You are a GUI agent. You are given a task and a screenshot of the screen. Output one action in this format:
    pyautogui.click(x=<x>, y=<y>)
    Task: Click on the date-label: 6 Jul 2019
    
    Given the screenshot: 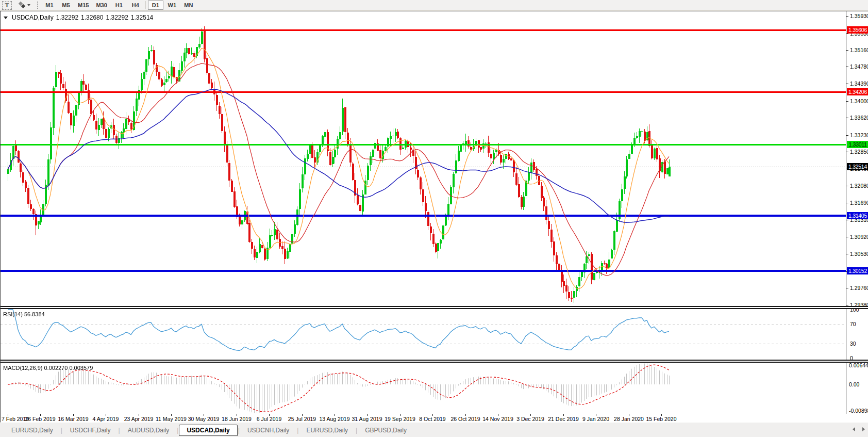 What is the action you would take?
    pyautogui.click(x=269, y=419)
    